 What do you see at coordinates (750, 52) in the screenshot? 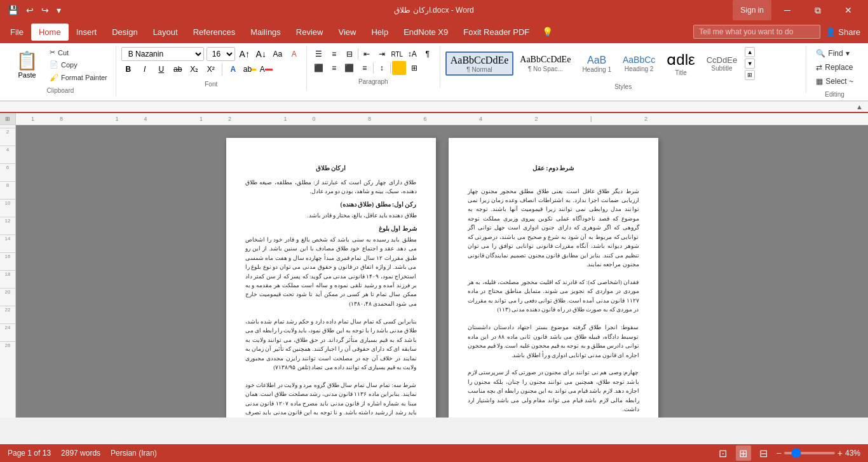
I see `styles-scroll-up: ▲` at bounding box center [750, 52].